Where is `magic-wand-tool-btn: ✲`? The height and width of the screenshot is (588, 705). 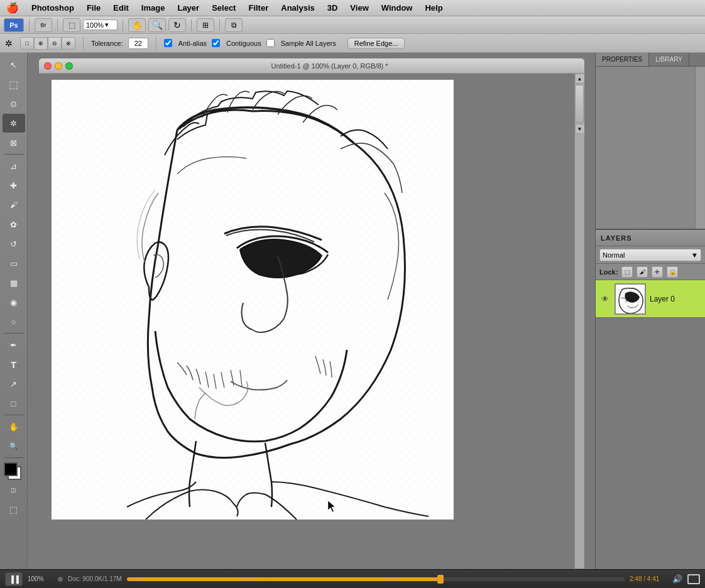
magic-wand-tool-btn: ✲ is located at coordinates (14, 123).